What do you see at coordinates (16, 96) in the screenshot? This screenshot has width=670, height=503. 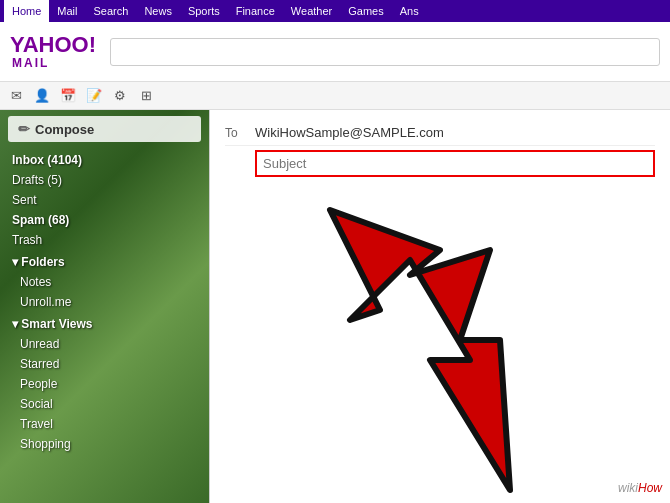 I see `mail-icon: ✉` at bounding box center [16, 96].